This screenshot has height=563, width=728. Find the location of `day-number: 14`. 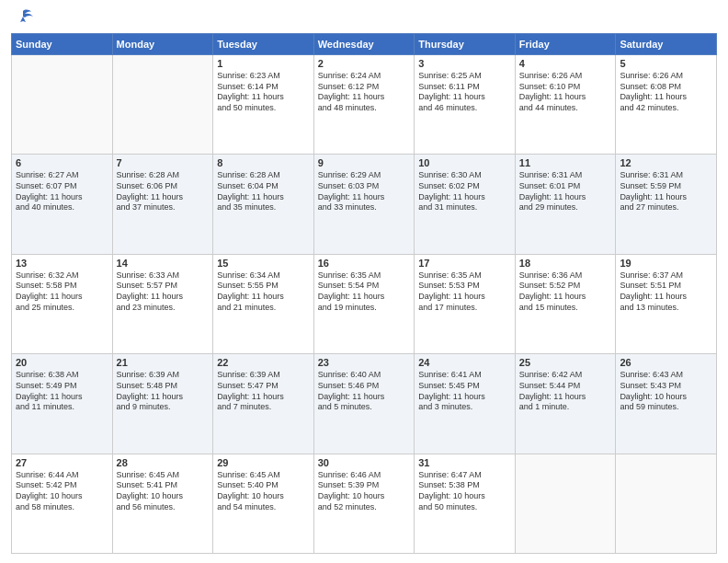

day-number: 14 is located at coordinates (164, 263).